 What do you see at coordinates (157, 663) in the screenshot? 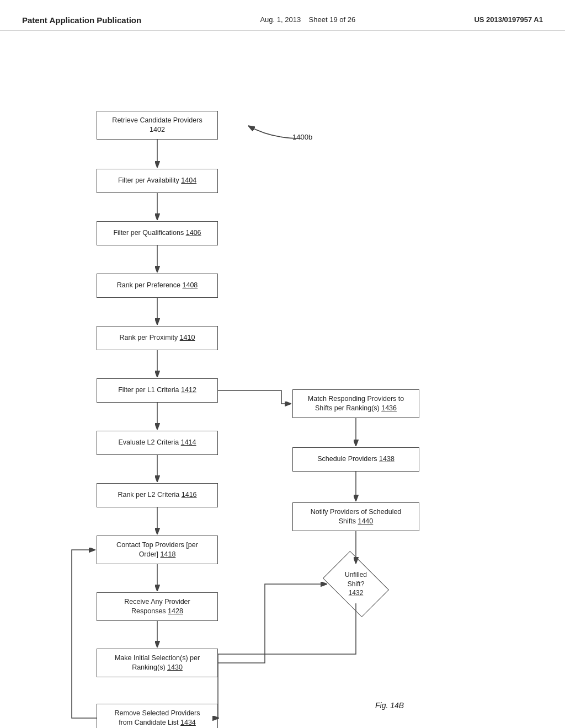
I see `box-make-init: Make Initial Selection(s) per Ranking(s)…` at bounding box center [157, 663].